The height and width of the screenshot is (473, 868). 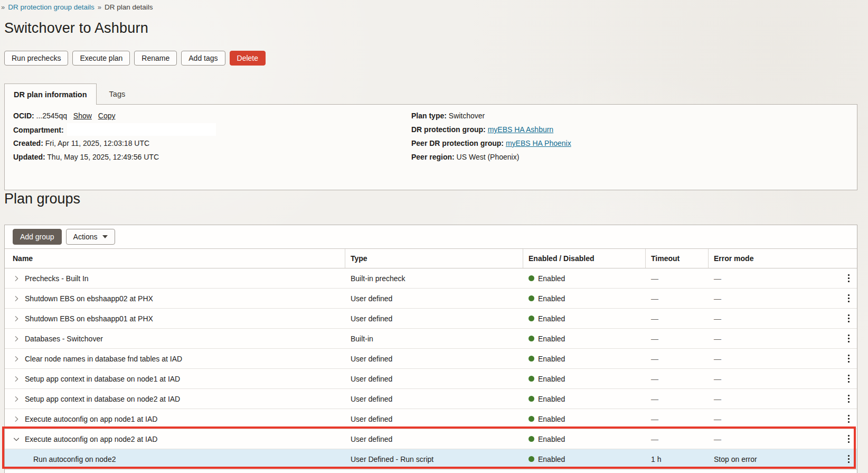 I want to click on plan-groups-table-header: Name Type Enabled / Disabled Timeout Err…, so click(x=431, y=258).